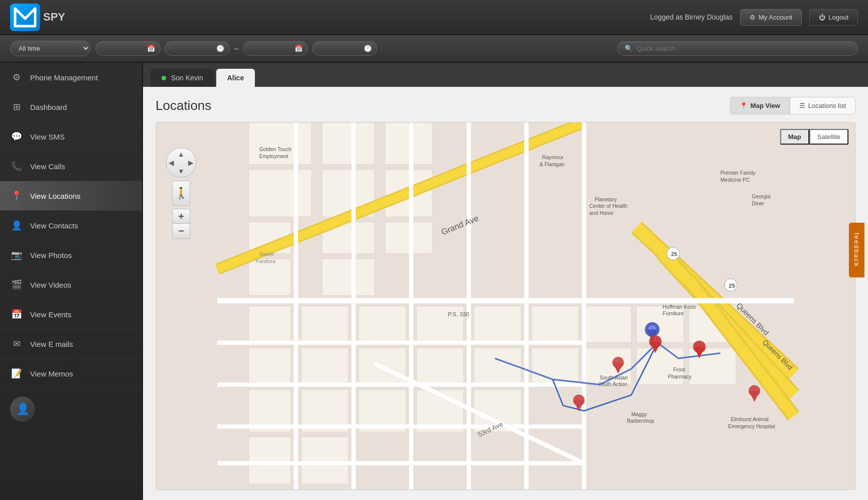 Image resolution: width=868 pixels, height=500 pixels. I want to click on tabs-bar: Son Kevin Alice, so click(506, 75).